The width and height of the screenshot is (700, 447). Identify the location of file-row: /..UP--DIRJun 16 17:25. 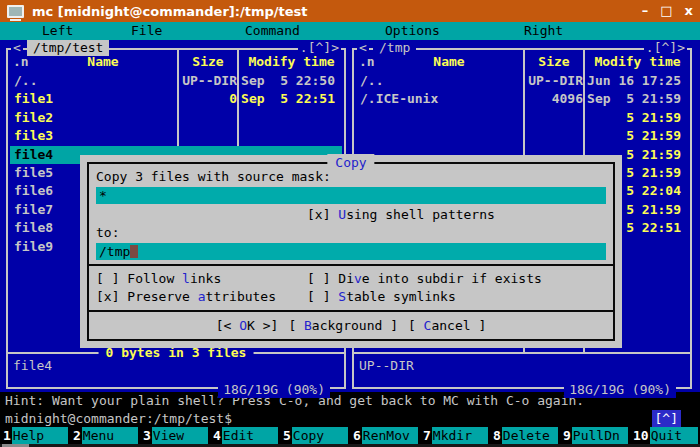
(522, 81).